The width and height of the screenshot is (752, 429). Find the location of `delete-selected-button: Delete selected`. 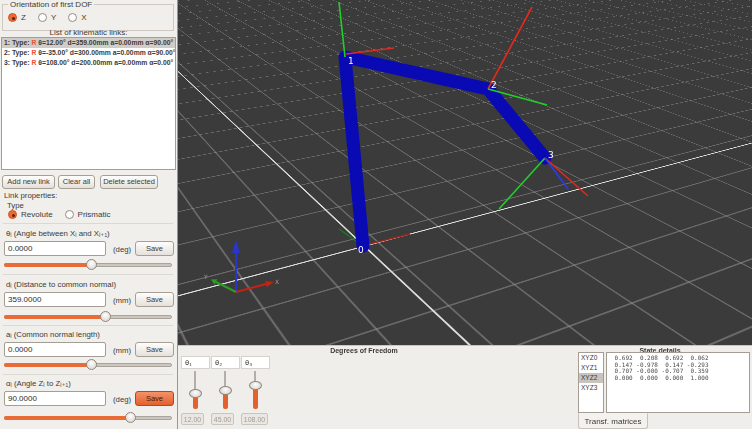

delete-selected-button: Delete selected is located at coordinates (129, 182).